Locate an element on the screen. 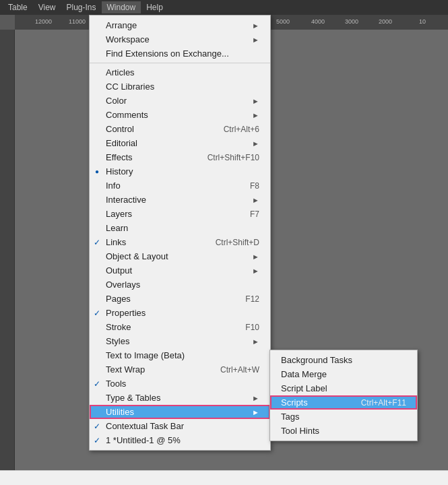 The height and width of the screenshot is (485, 448). text-wrap-label: Text Wrap is located at coordinates (125, 369).